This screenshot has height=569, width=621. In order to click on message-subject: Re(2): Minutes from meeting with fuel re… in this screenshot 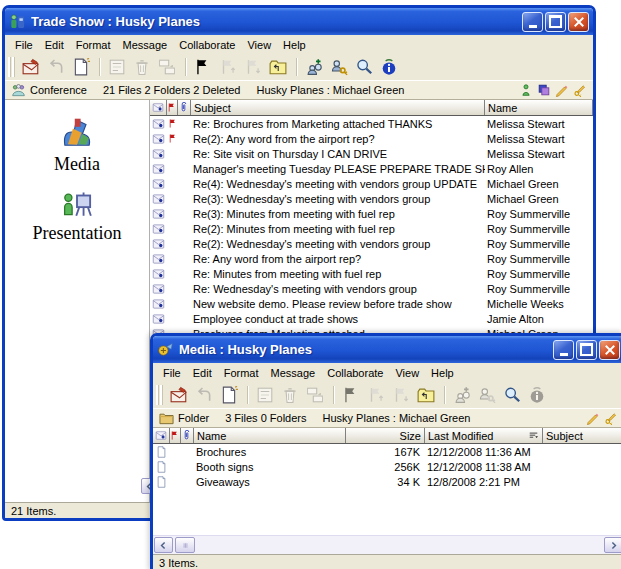, I will do `click(338, 229)`.